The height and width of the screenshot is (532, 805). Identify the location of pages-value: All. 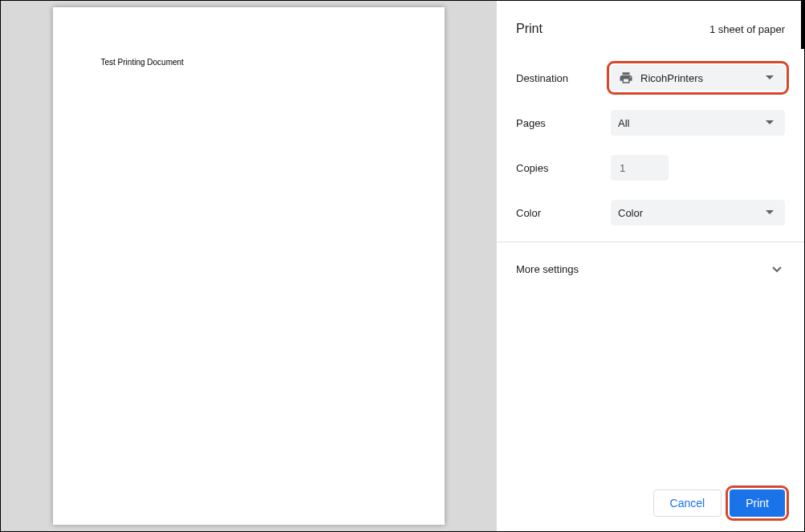
(690, 124).